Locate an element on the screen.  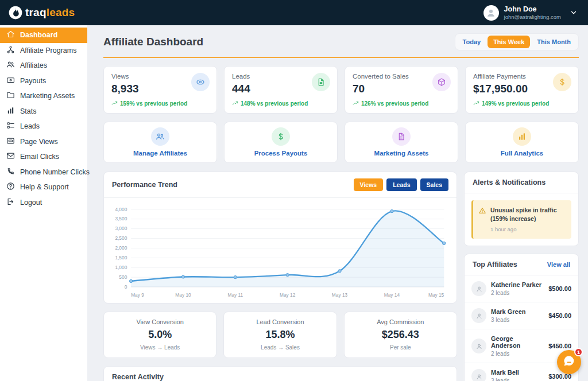
chat-bubble-icon is located at coordinates (569, 362).